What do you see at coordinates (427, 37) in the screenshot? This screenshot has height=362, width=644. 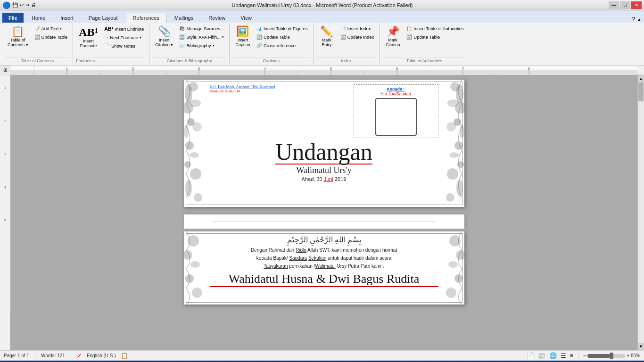 I see `update-table-authorities-label: Update Table` at bounding box center [427, 37].